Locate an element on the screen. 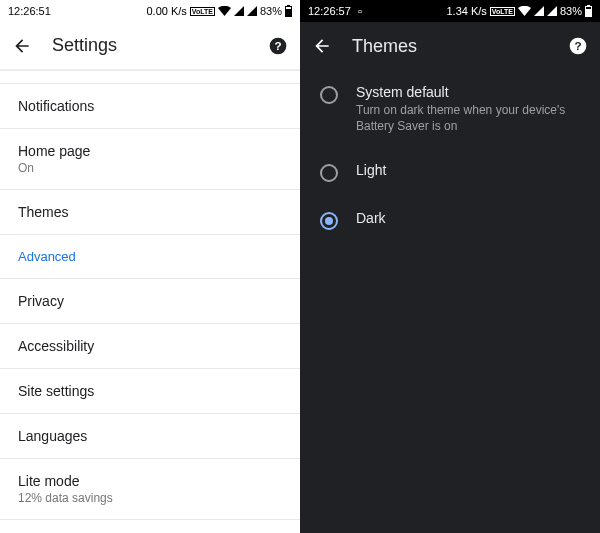 The width and height of the screenshot is (600, 533). screenshot-icon: ▫ is located at coordinates (360, 11).